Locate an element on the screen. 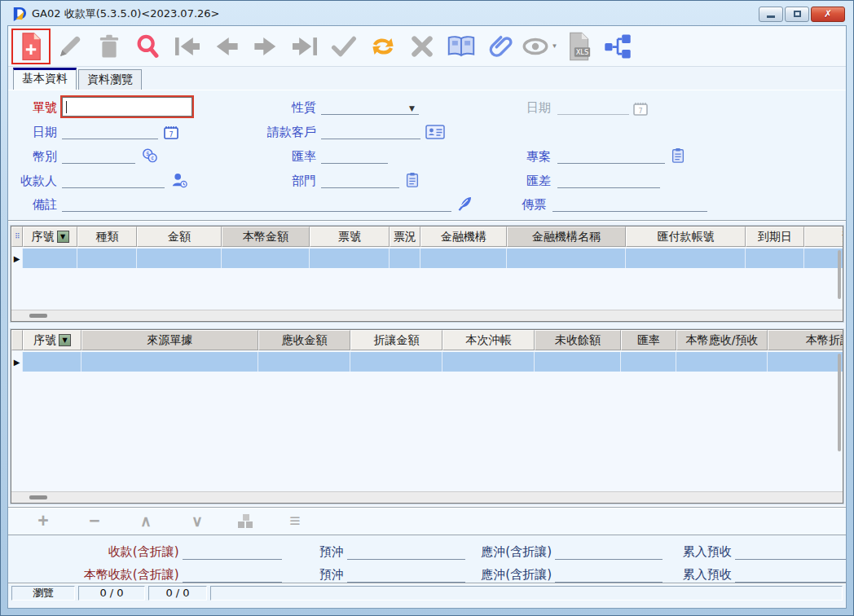 The image size is (854, 616). last-record-button is located at coordinates (305, 46).